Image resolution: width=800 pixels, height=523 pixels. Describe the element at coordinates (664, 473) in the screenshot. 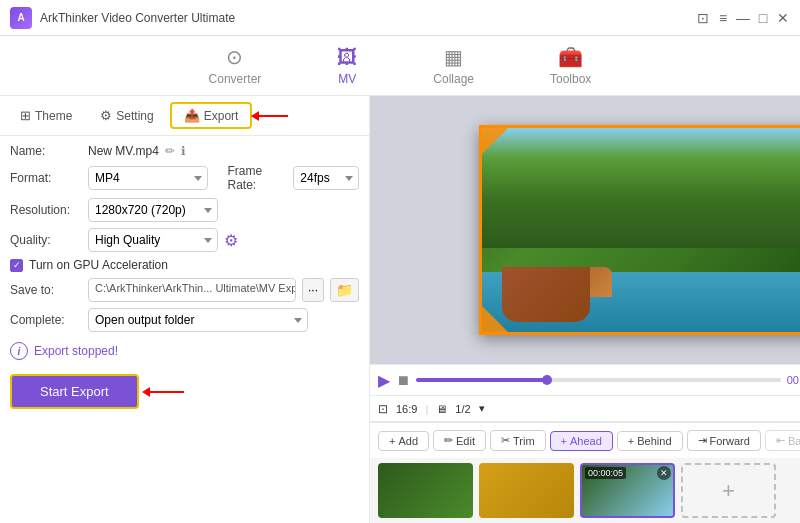

I see `film-close-3: ✕` at that location.